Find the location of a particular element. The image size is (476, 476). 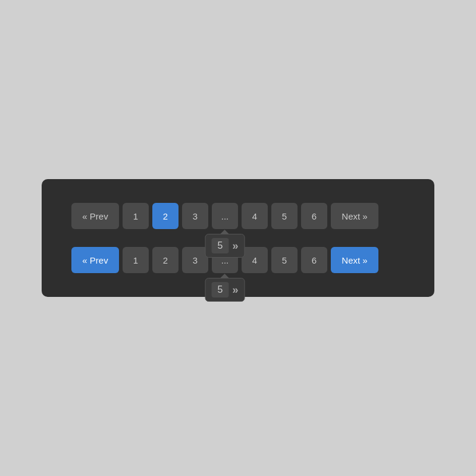

prev-button-2: « Prev is located at coordinates (95, 260).